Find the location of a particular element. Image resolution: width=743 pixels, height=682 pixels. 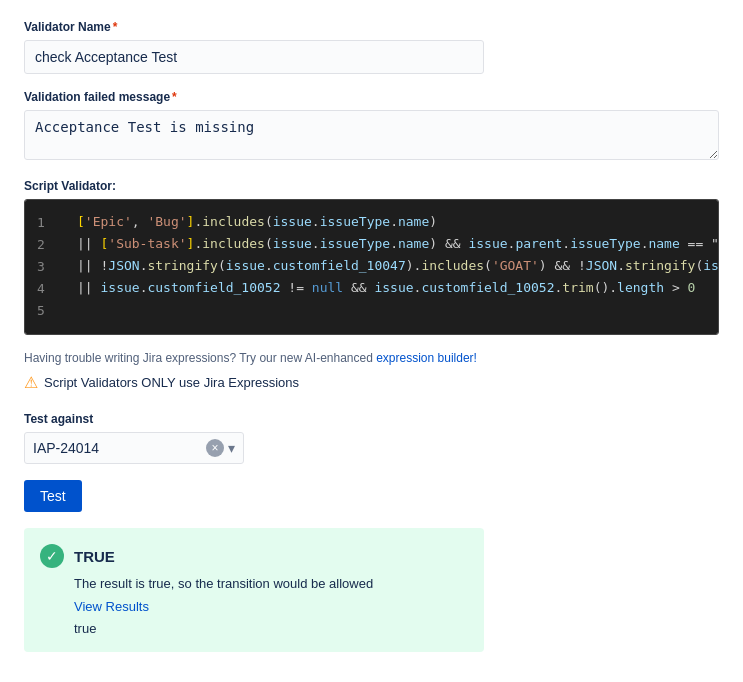

result-value: true is located at coordinates (68, 628).